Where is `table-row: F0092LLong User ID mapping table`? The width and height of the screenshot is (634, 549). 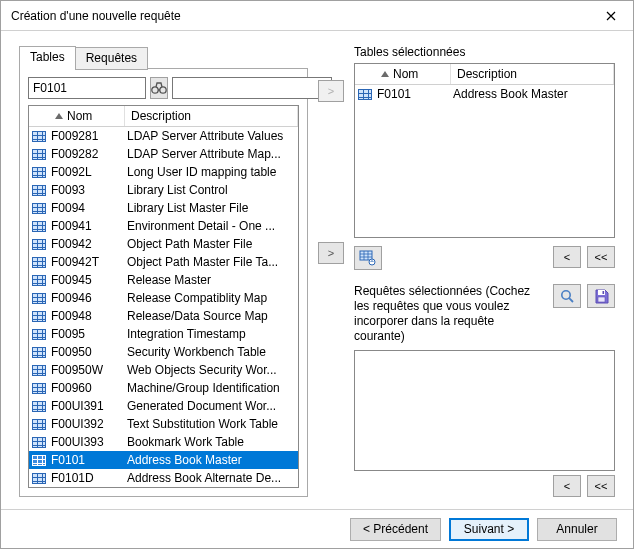
table-row: F0092LLong User ID mapping table is located at coordinates (164, 172).